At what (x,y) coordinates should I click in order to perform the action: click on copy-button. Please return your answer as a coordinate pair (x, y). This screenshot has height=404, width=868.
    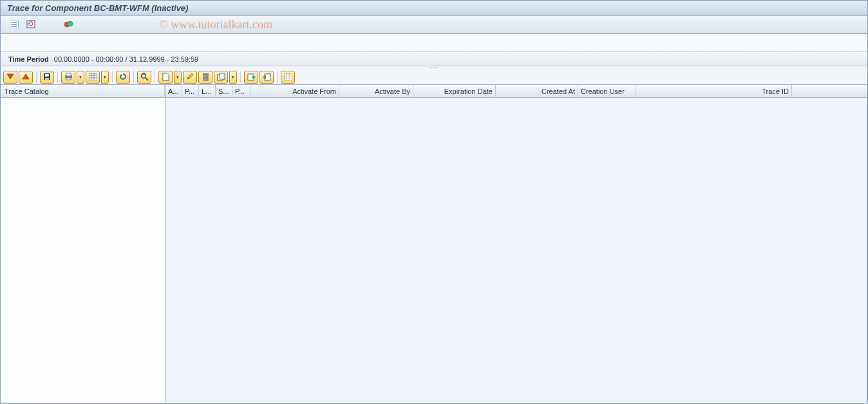
    Looking at the image, I should click on (221, 77).